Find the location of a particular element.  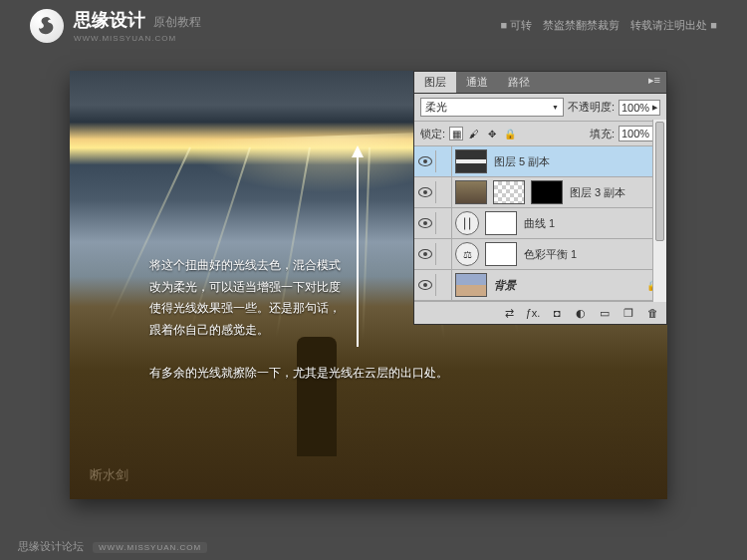

brand-name: 思缘设计 is located at coordinates (110, 20).